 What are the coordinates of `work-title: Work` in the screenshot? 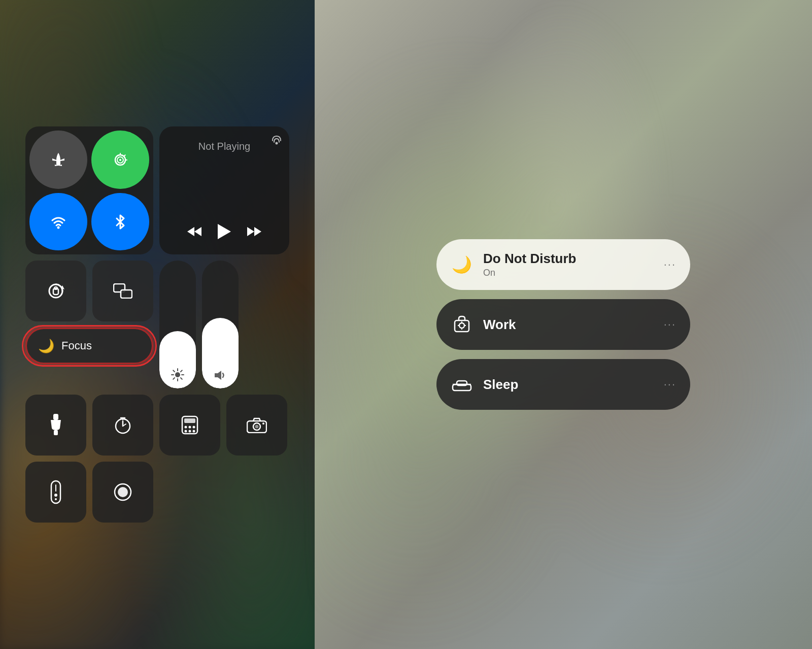 It's located at (568, 325).